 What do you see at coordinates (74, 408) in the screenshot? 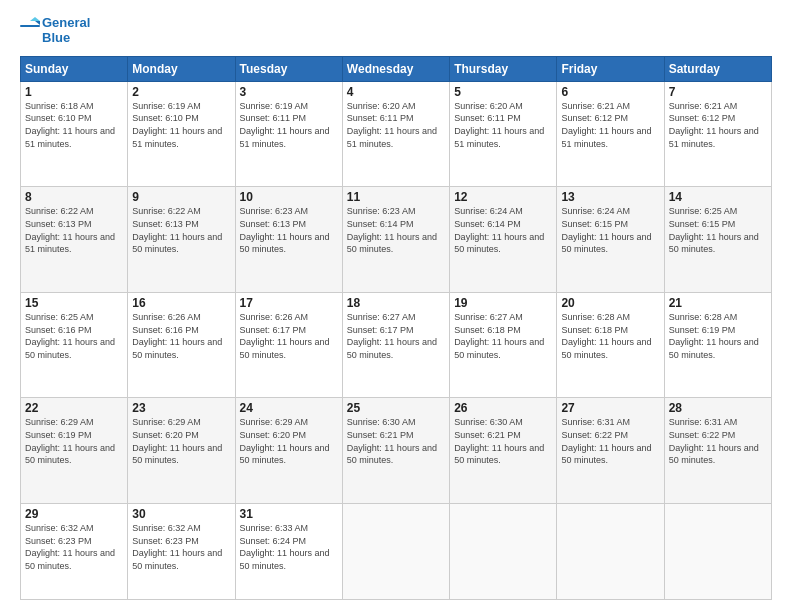
I see `day-number: 22` at bounding box center [74, 408].